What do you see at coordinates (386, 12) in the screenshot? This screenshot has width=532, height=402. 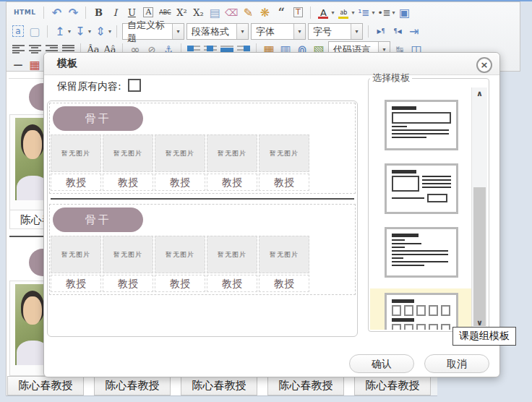 I see `unordered-list-icon-wrap: •≣▾` at bounding box center [386, 12].